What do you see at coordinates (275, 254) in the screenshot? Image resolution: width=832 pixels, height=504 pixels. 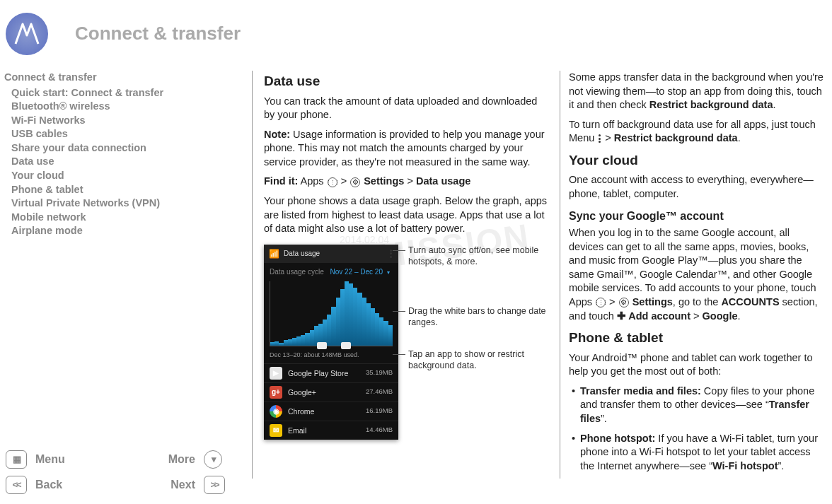 I see `network-icon: 📶` at bounding box center [275, 254].